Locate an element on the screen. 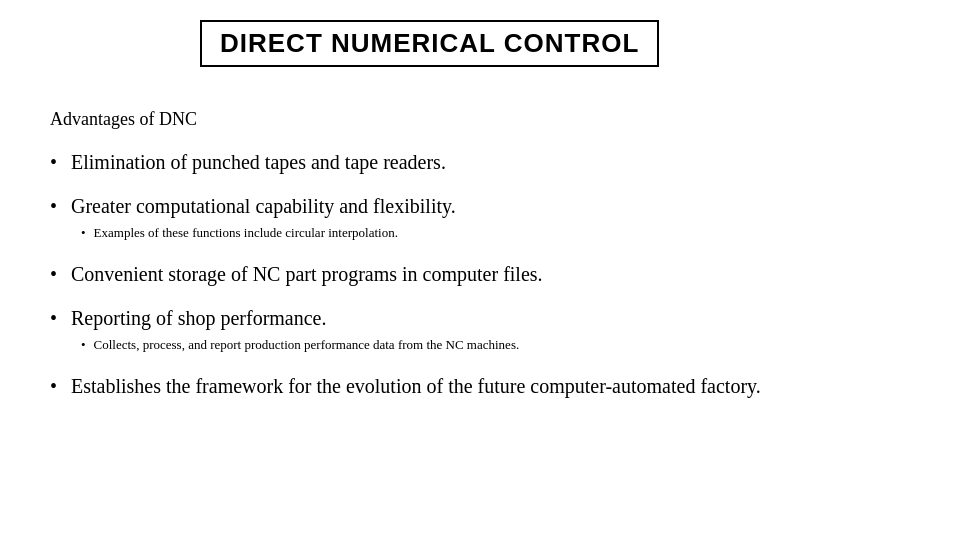  sub-text-4-1: Collects, process, and report production… is located at coordinates (307, 345).